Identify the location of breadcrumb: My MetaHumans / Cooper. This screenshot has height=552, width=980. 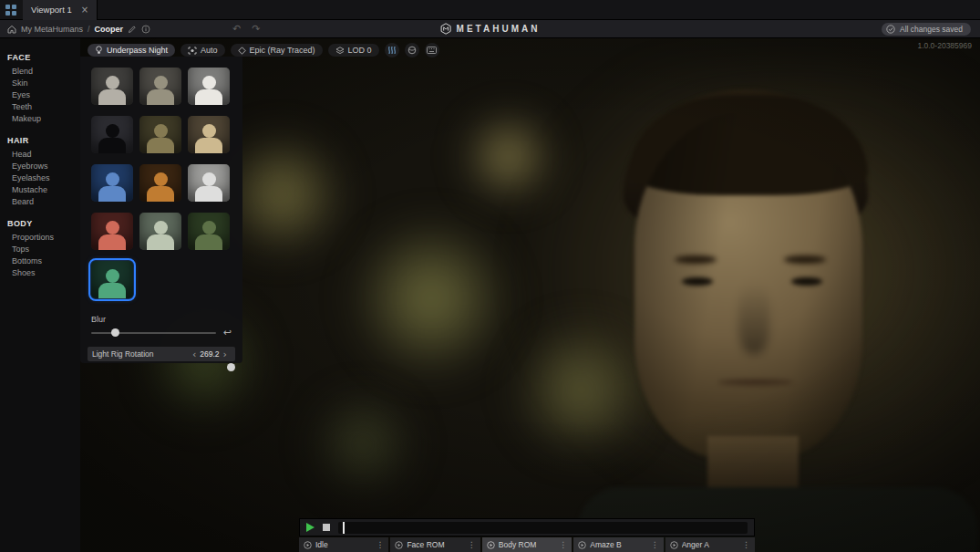
(78, 29).